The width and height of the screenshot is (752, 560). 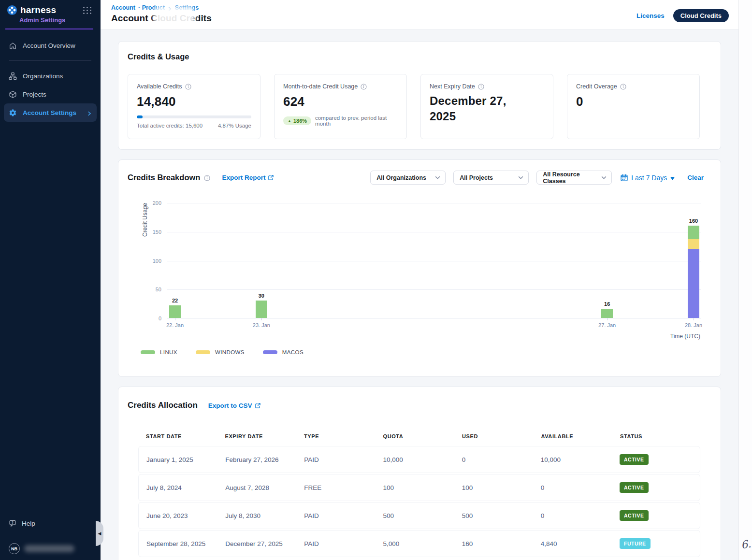 What do you see at coordinates (574, 178) in the screenshot?
I see `resource-classes-select: All Resource Classes` at bounding box center [574, 178].